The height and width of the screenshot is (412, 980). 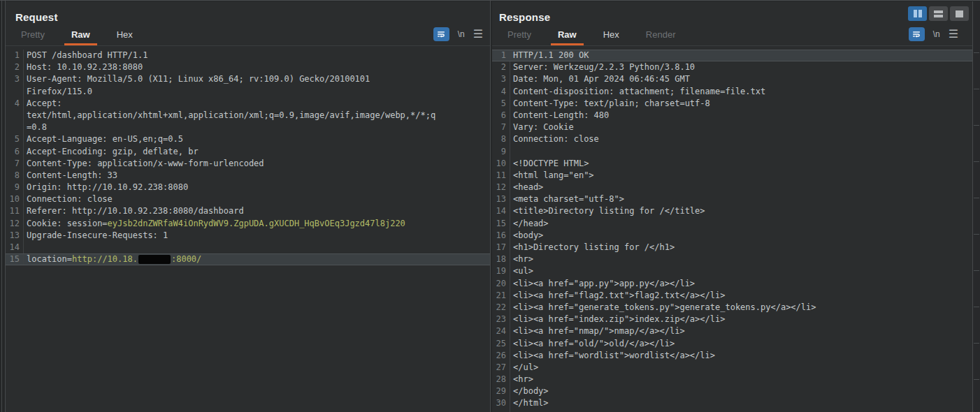 What do you see at coordinates (247, 116) in the screenshot?
I see `code-line: text/html,application/xhtml+xml,applicat…` at bounding box center [247, 116].